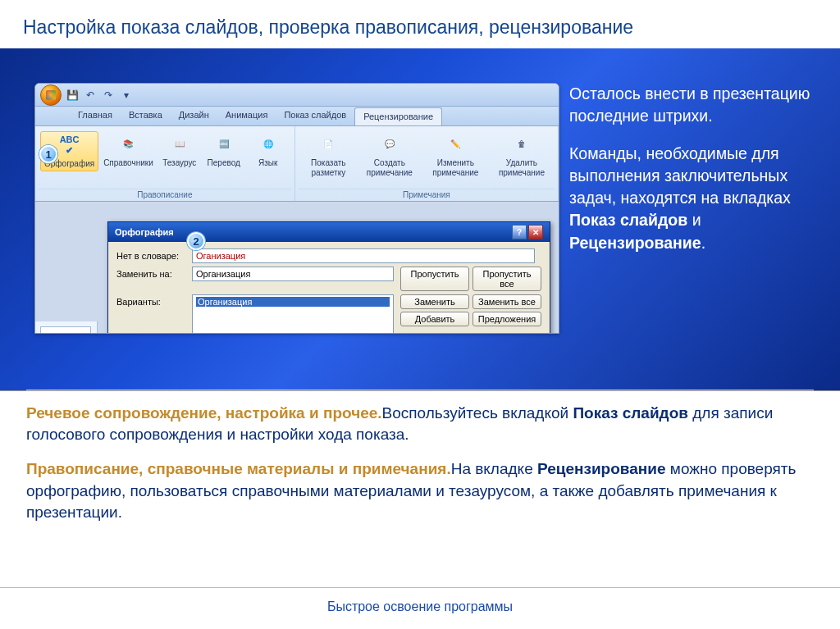  What do you see at coordinates (48, 154) in the screenshot?
I see `callout-1: 1` at bounding box center [48, 154].